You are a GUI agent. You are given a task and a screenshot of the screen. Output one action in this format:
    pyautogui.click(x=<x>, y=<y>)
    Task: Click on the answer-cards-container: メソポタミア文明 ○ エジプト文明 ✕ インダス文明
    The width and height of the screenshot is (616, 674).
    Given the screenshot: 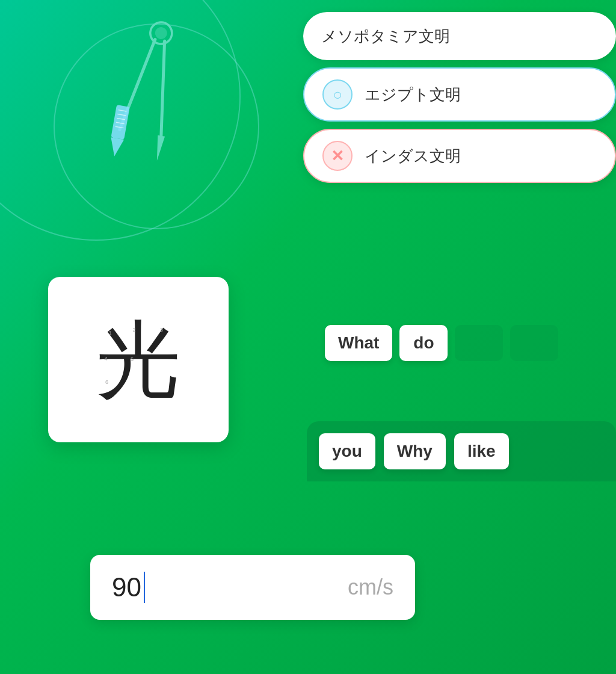 What is the action you would take?
    pyautogui.click(x=454, y=91)
    